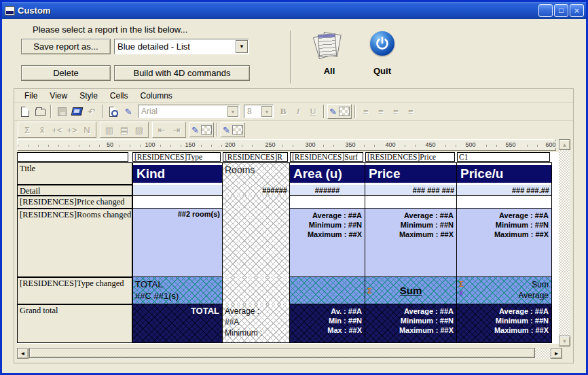 The width and height of the screenshot is (588, 375). What do you see at coordinates (42, 130) in the screenshot?
I see `average-button: x̄` at bounding box center [42, 130].